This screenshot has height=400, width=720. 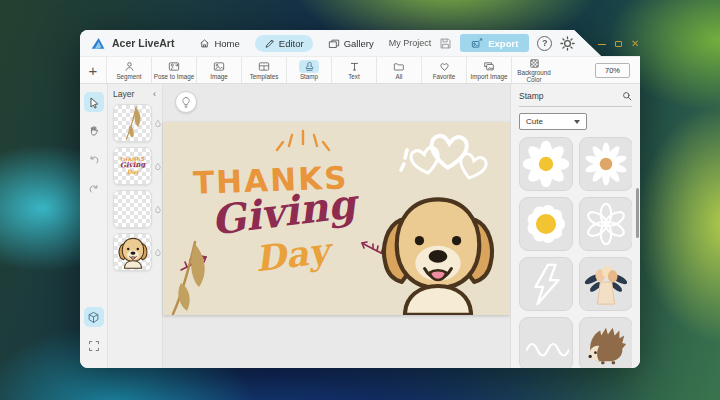 I want to click on lightbulb-icon, so click(x=186, y=102).